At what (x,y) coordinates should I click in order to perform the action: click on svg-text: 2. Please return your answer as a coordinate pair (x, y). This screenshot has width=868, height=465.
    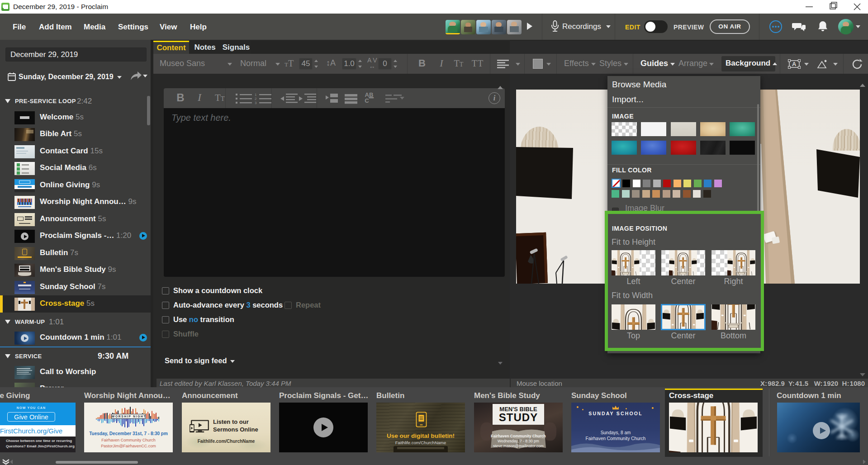
    Looking at the image, I should click on (256, 99).